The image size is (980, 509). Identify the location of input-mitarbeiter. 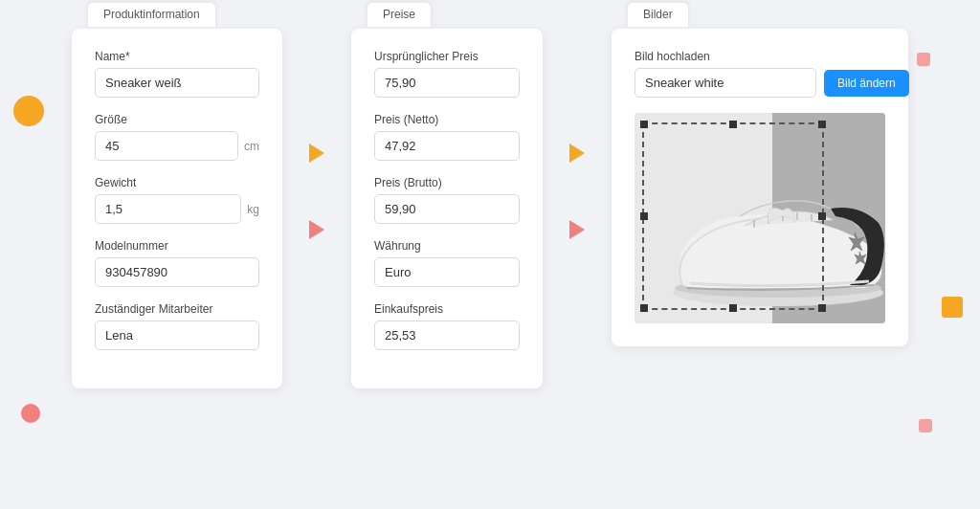
(177, 335).